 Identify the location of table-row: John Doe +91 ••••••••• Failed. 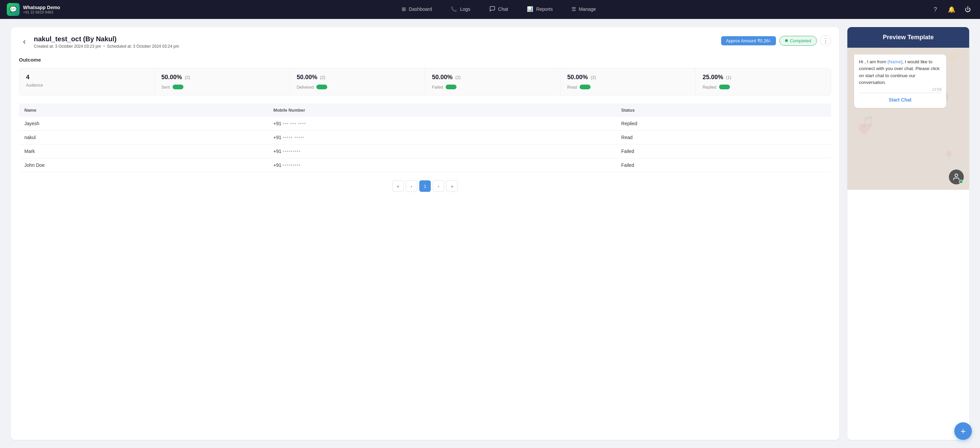
(425, 165).